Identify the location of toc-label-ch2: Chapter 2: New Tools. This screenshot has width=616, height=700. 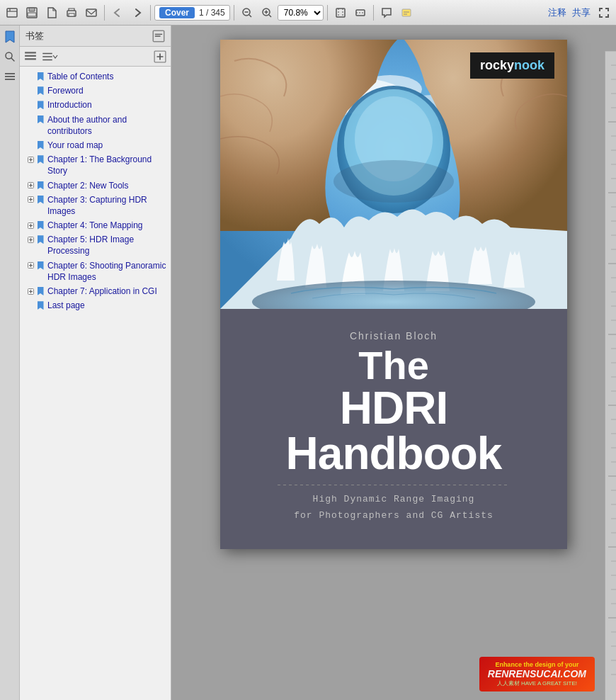
(108, 186).